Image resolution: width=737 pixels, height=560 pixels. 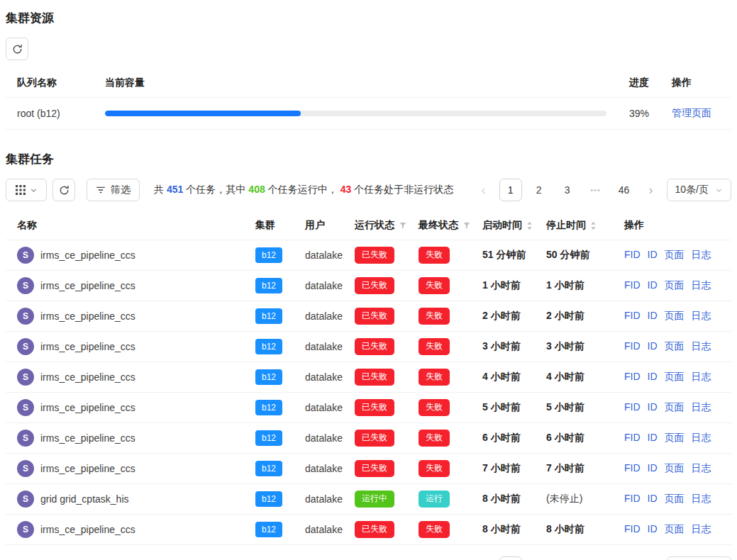 I want to click on col-final-status-label: 最终状态, so click(x=438, y=225).